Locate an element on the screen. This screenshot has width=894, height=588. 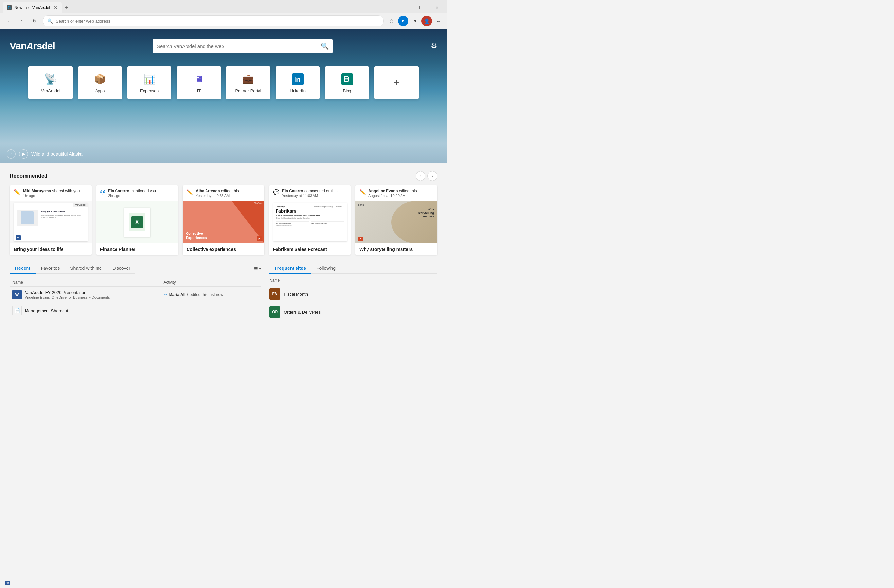
card-time: August 1st at 10:20 AM is located at coordinates (401, 196).